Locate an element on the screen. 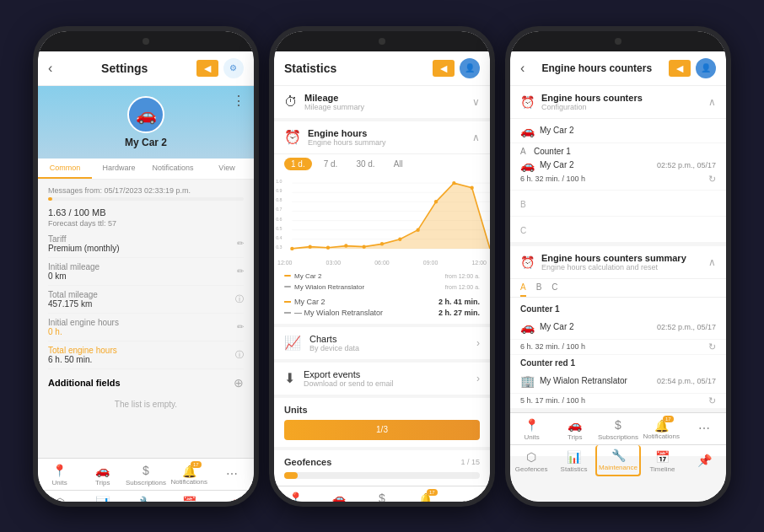  nav-trips-3: 🚗 Trips is located at coordinates (575, 428).